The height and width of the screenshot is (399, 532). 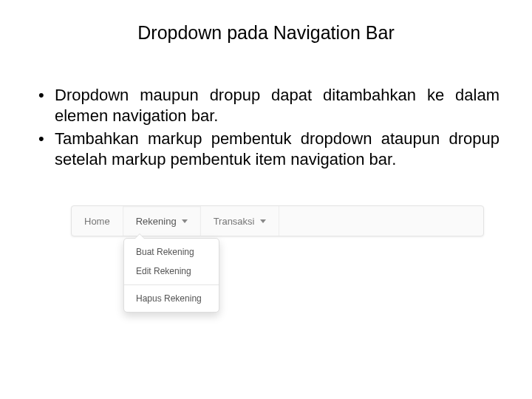 What do you see at coordinates (171, 271) in the screenshot?
I see `dropdown-item-edit: Edit Rekening` at bounding box center [171, 271].